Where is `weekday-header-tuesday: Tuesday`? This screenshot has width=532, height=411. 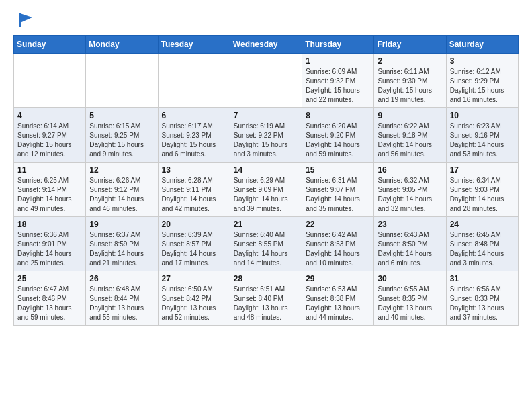 weekday-header-tuesday: Tuesday is located at coordinates (193, 44).